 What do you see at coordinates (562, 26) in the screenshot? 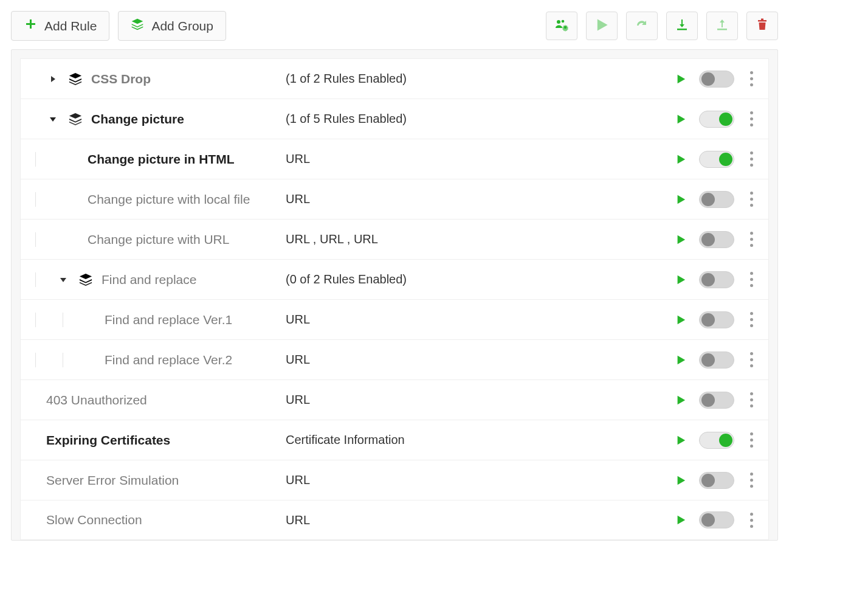
I see `share-rules-button` at bounding box center [562, 26].